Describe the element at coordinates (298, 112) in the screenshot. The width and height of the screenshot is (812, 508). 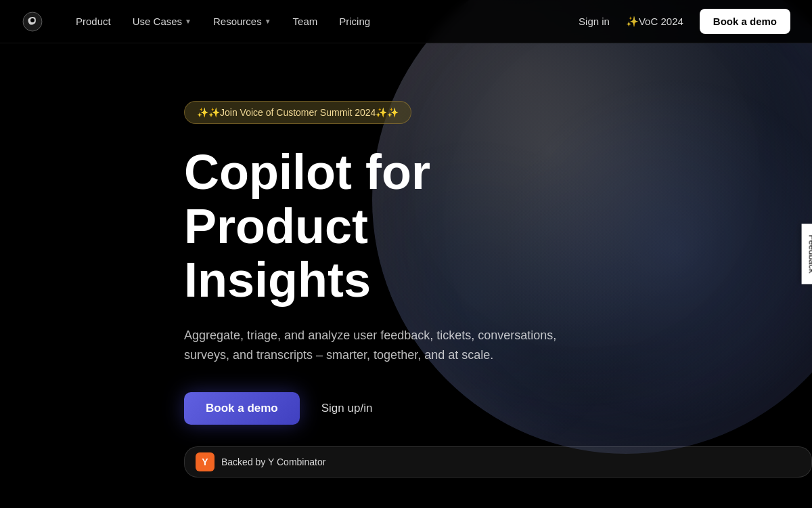
I see `summit-badge: ✨✨Join Voice of Customer Summit 2024✨✨` at that location.